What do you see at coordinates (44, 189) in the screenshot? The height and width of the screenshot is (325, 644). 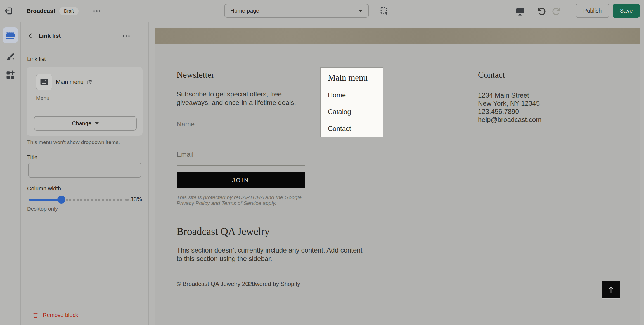 I see `column-width-label: Column width` at bounding box center [44, 189].